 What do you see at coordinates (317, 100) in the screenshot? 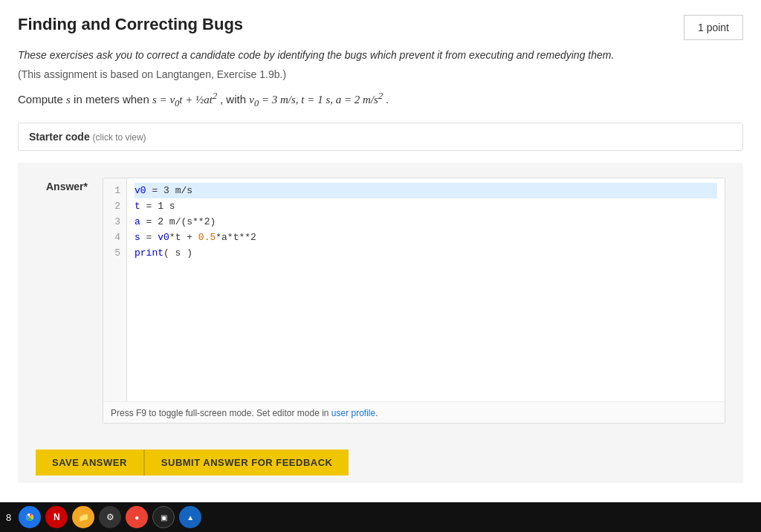
I see `formula-values: v0 = 3 m/s, t = 1 s, a = 2 m/s2` at bounding box center [317, 100].